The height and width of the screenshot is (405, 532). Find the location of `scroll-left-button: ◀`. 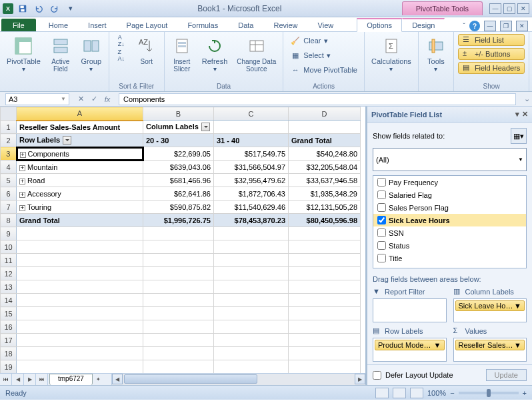

scroll-left-button: ◀ is located at coordinates (117, 379).